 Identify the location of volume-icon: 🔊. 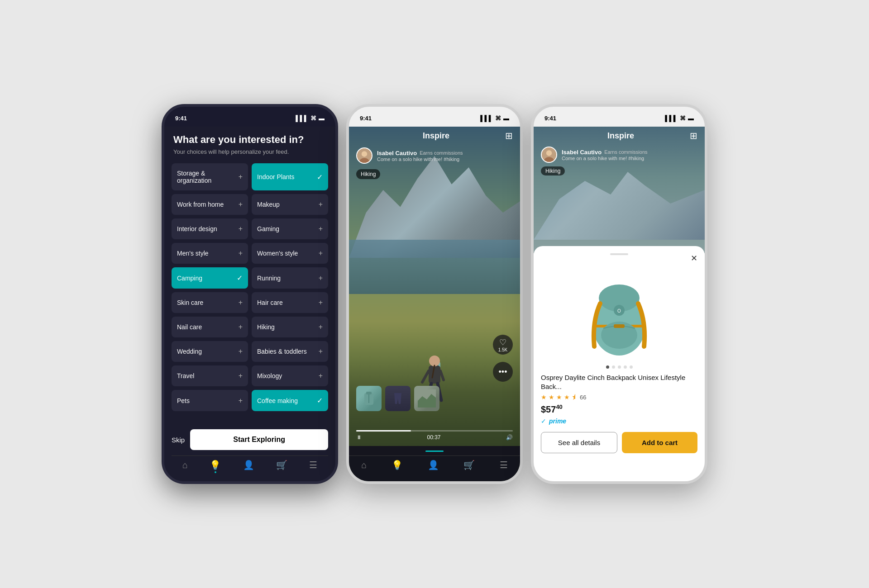
(510, 437).